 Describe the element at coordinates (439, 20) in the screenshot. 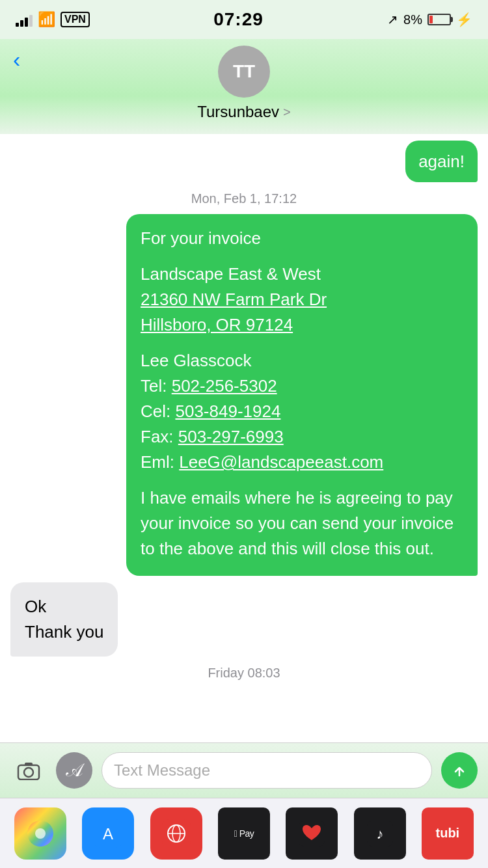

I see `battery-icon` at that location.